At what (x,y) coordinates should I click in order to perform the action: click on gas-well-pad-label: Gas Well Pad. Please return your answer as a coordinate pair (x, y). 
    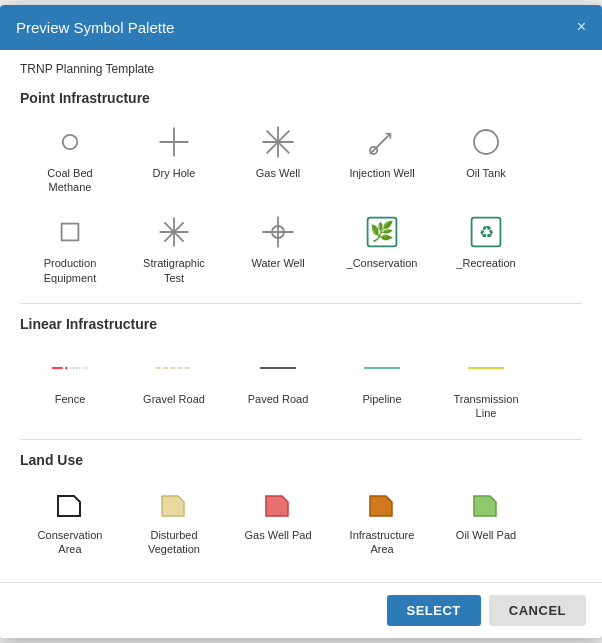
    Looking at the image, I should click on (278, 535).